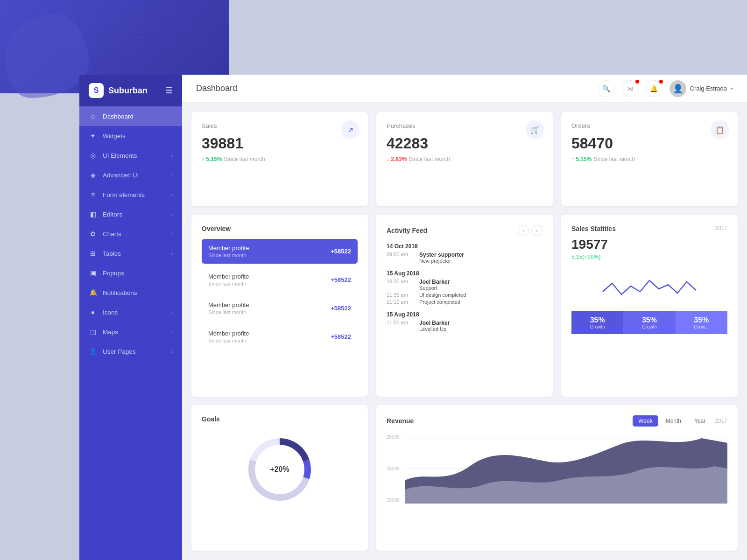 Image resolution: width=747 pixels, height=560 pixels. I want to click on email-badge, so click(637, 82).